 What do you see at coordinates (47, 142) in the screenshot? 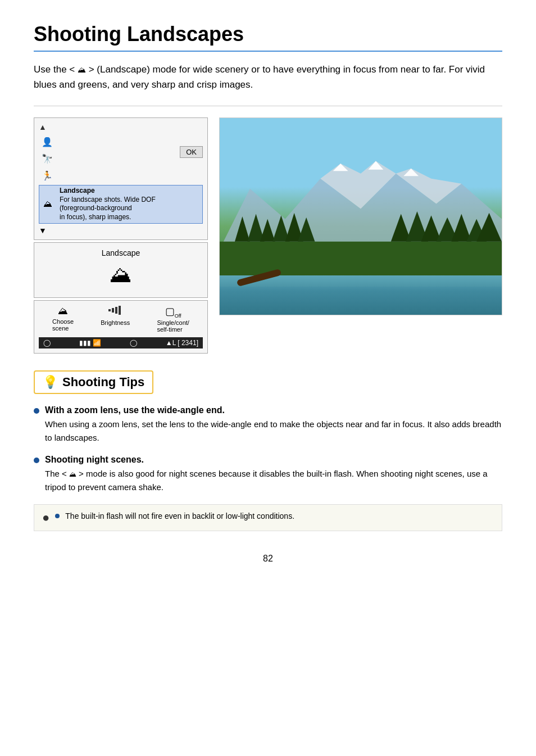
I see `portrait-icon: 👤` at bounding box center [47, 142].